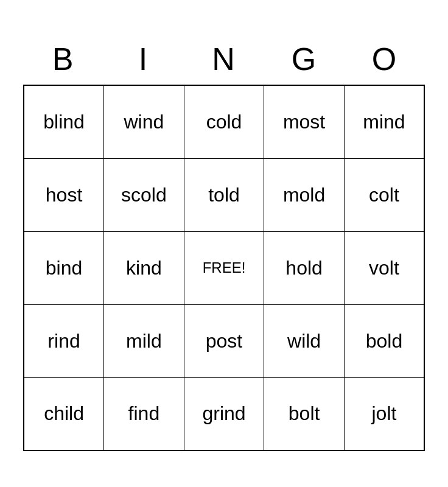 The height and width of the screenshot is (487, 448). Describe the element at coordinates (304, 341) in the screenshot. I see `cell-r3-c3: wild` at that location.